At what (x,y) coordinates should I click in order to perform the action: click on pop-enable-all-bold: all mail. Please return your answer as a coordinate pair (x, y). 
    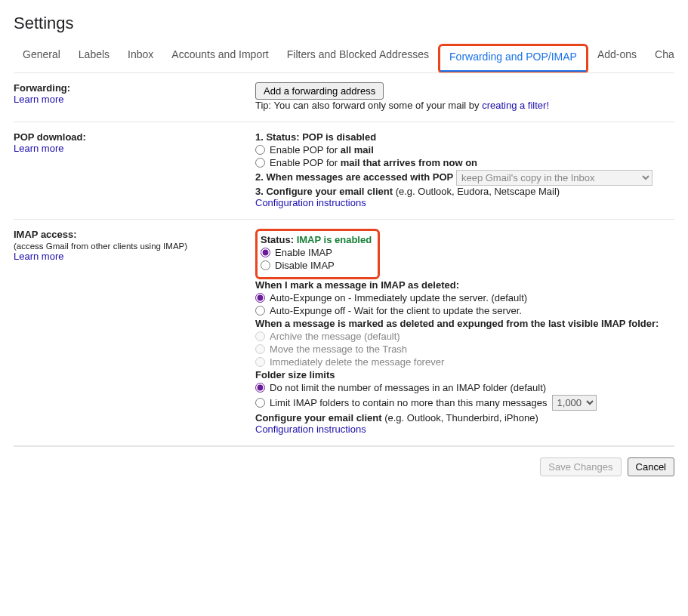
    Looking at the image, I should click on (357, 149).